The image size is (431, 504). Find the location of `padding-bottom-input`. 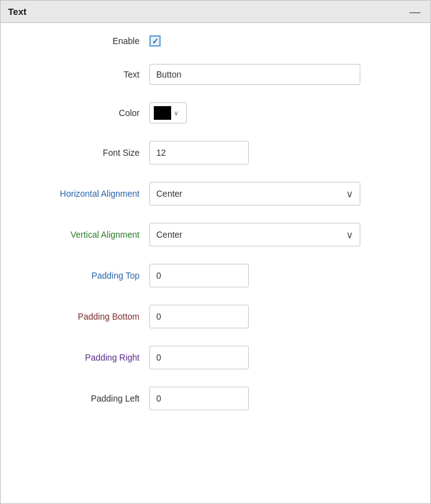

padding-bottom-input is located at coordinates (200, 317).